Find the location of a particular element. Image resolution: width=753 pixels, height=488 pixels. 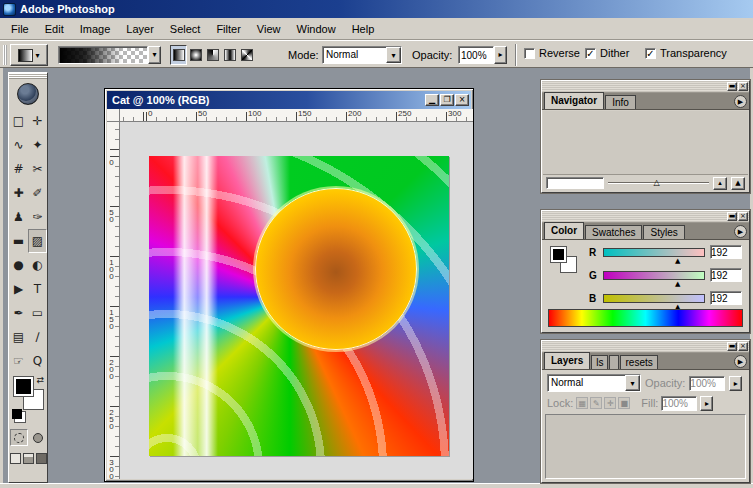

tab-swatches: Swatches is located at coordinates (614, 232).